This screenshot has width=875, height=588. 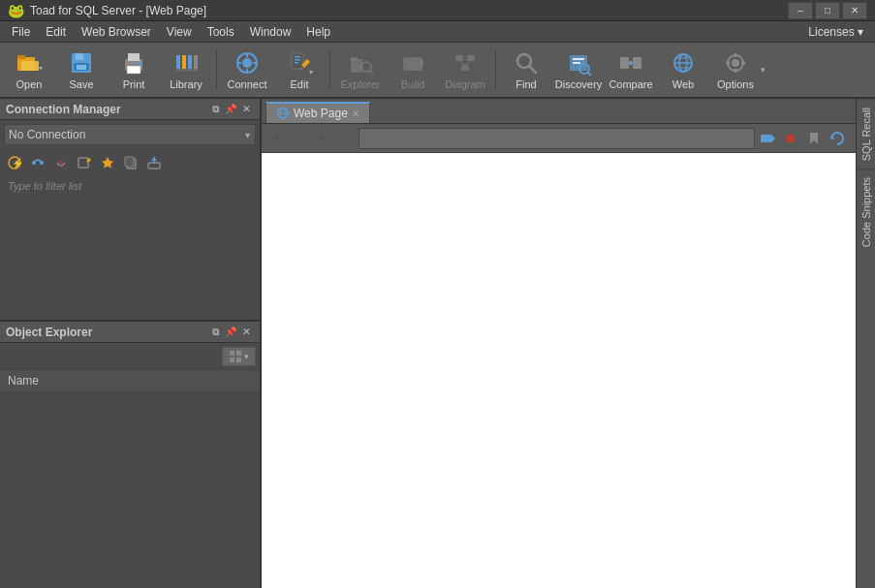 I want to click on menu-view: View, so click(x=179, y=32).